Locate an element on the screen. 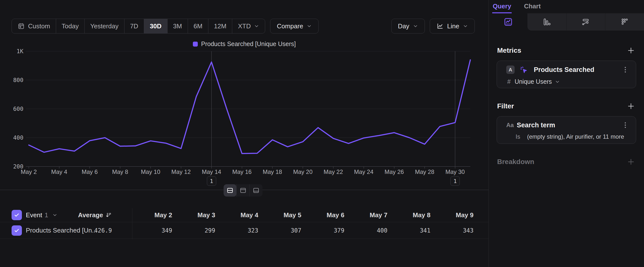 This screenshot has width=644, height=267. panel-top-button is located at coordinates (243, 190).